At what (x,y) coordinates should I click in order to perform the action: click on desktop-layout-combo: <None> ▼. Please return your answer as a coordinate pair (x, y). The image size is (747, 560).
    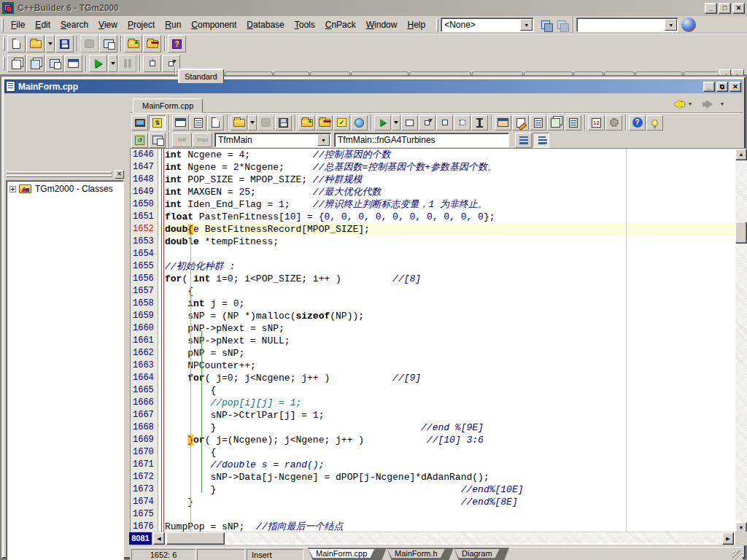
    Looking at the image, I should click on (487, 25).